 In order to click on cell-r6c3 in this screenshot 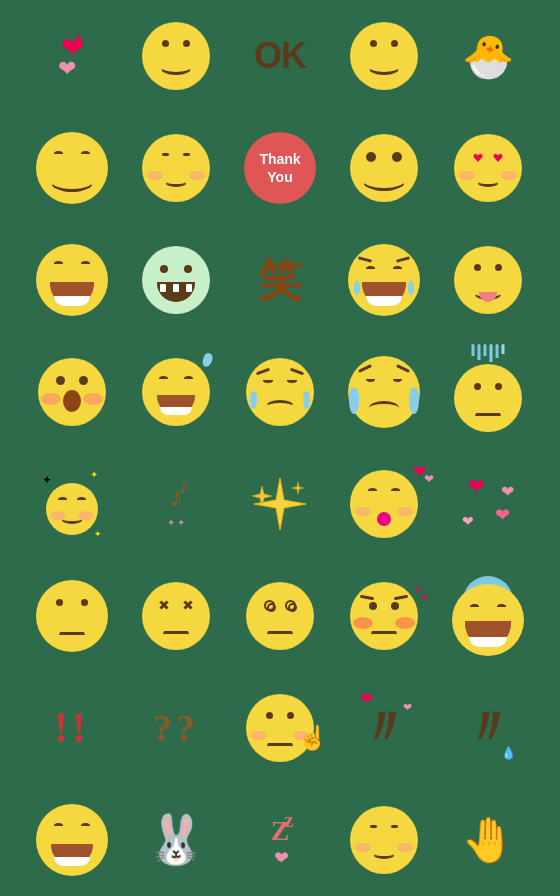, I will do `click(280, 616)`.